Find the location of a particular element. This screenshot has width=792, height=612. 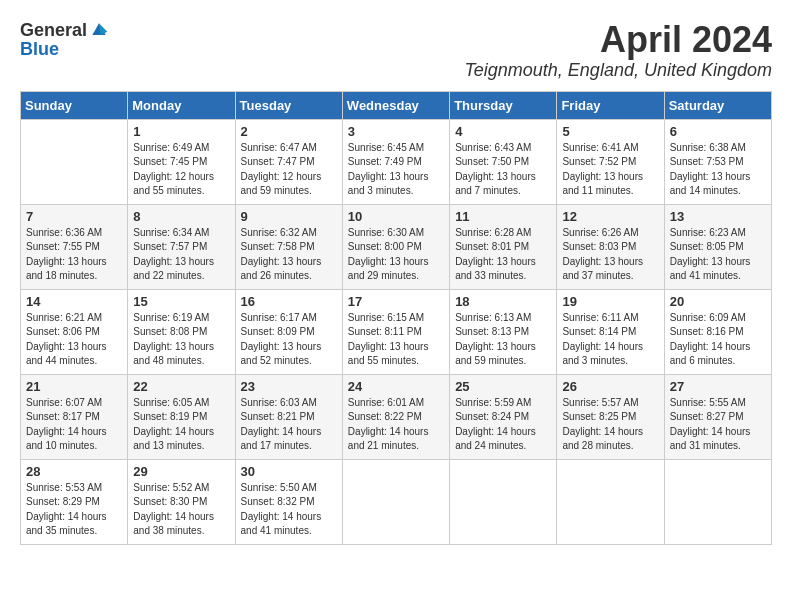

calendar-cell: 5Sunrise: 6:41 AM Sunset: 7:52 PM Daylig… is located at coordinates (610, 162).